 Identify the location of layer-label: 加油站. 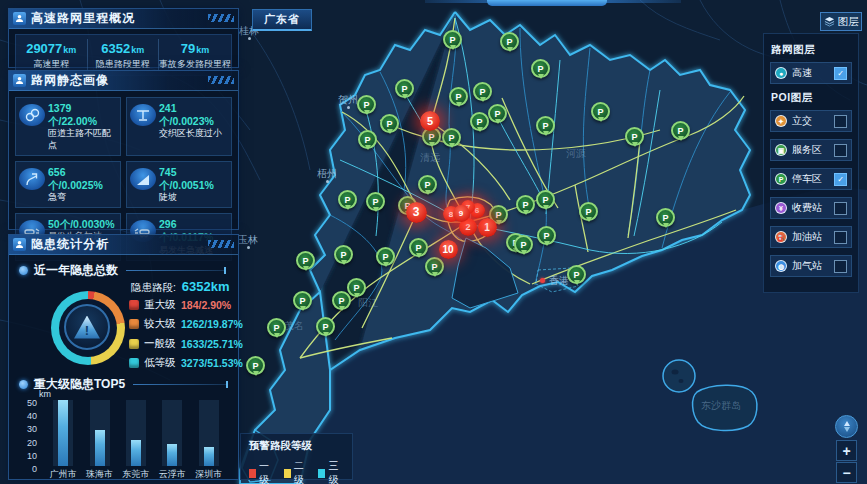
(813, 237).